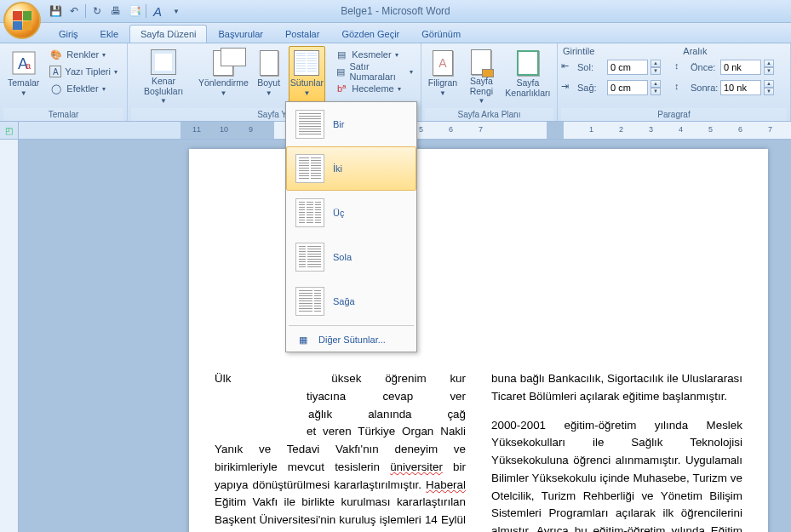  What do you see at coordinates (135, 11) in the screenshot?
I see `direction-icon: 📑` at bounding box center [135, 11].